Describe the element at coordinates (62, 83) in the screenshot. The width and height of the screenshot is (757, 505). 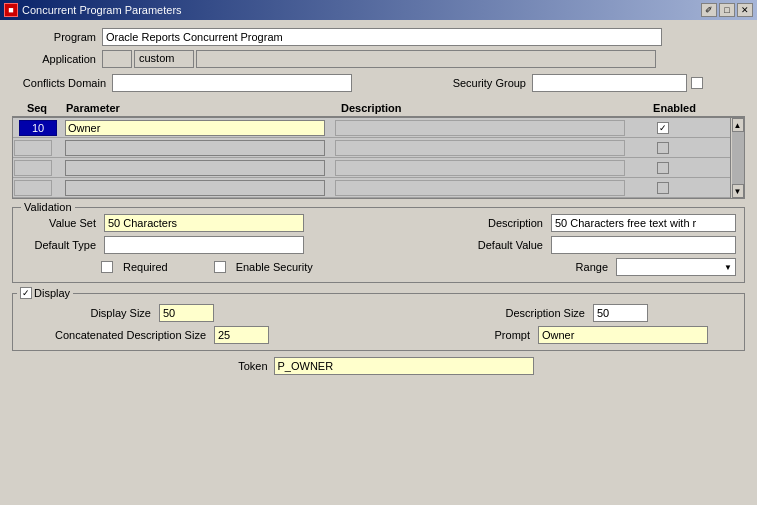
I see `conflicts-label: Conflicts Domain` at that location.